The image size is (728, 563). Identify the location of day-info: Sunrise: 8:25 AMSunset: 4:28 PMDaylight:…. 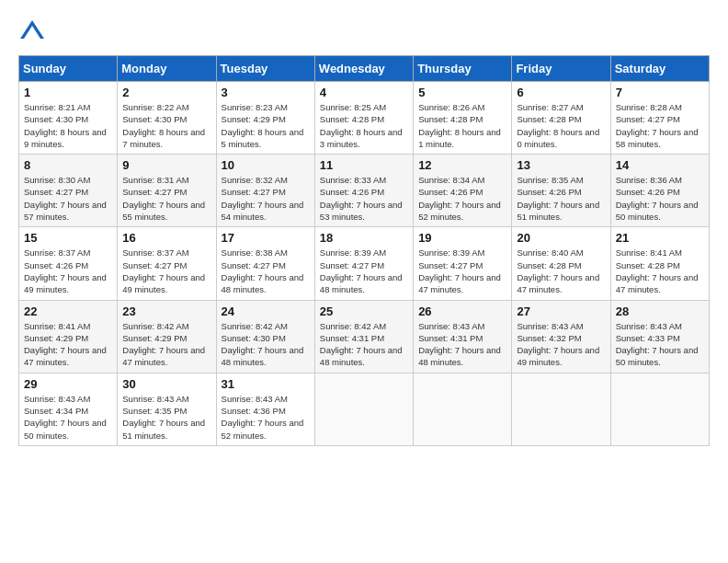
(364, 125).